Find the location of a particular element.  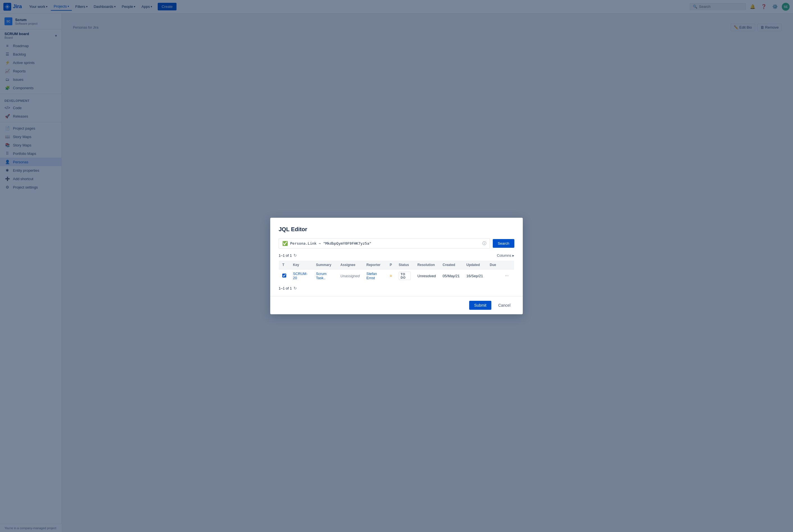

col-key: Key is located at coordinates (301, 265).